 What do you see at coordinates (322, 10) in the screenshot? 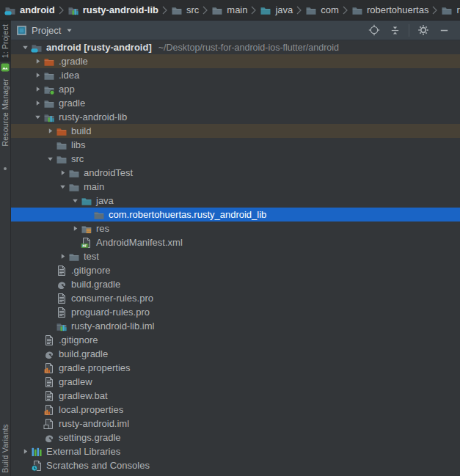
I see `breadcrumb-item-com: com` at bounding box center [322, 10].